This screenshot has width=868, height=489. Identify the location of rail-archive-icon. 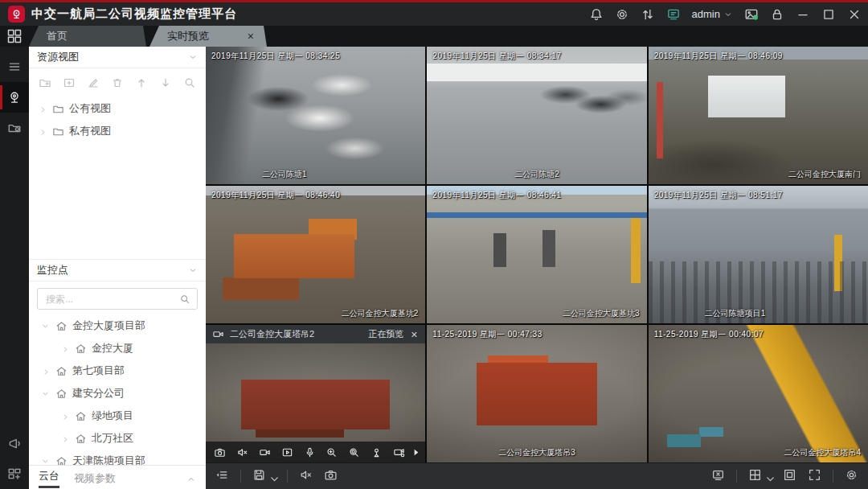
(14, 128).